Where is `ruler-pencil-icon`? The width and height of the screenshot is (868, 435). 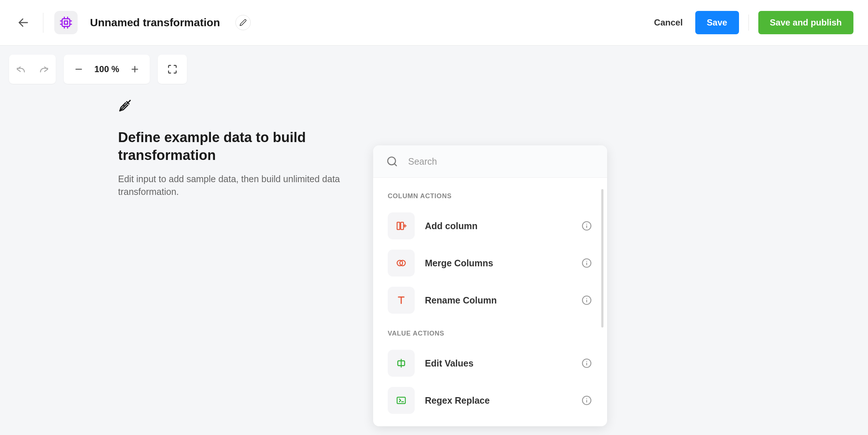 ruler-pencil-icon is located at coordinates (231, 106).